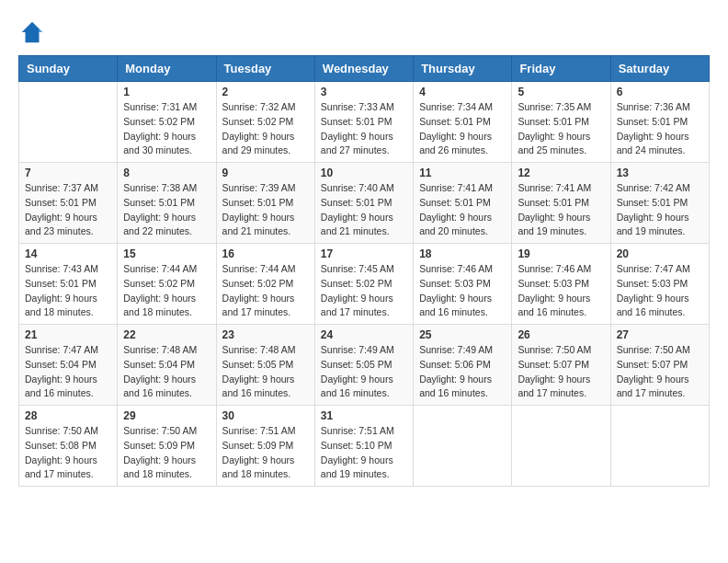 The image size is (728, 563). I want to click on calendar-cell: 24Sunrise: 7:49 AMSunset: 5:05 PMDayligh…, so click(364, 365).